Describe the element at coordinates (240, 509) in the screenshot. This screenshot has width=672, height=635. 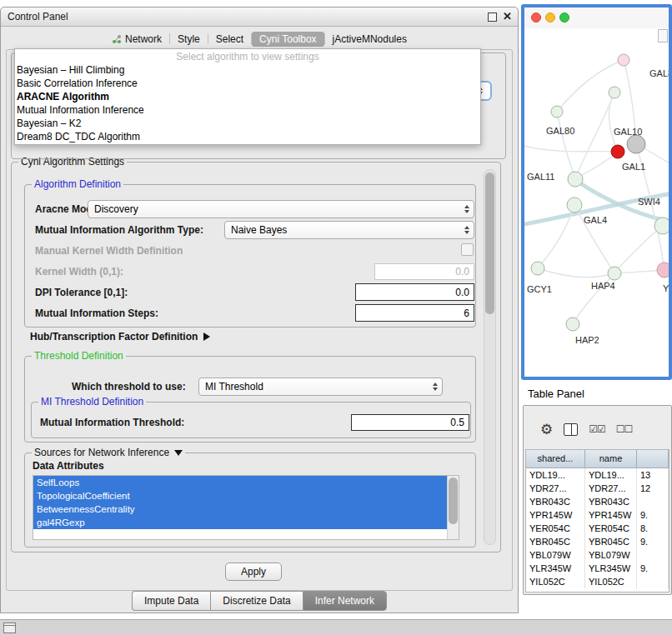
I see `list-item-betweennesscentrality: BetweennessCentrality` at that location.